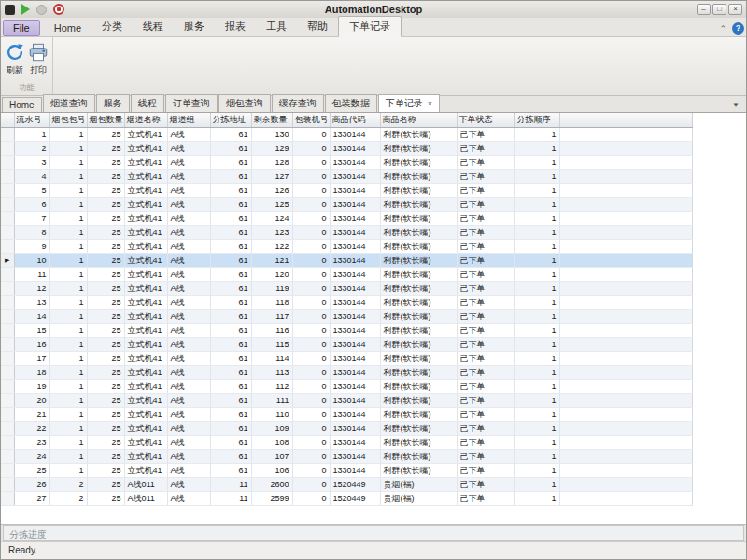  What do you see at coordinates (723, 29) in the screenshot?
I see `ribbon-collapse-icon: ⌃` at bounding box center [723, 29].